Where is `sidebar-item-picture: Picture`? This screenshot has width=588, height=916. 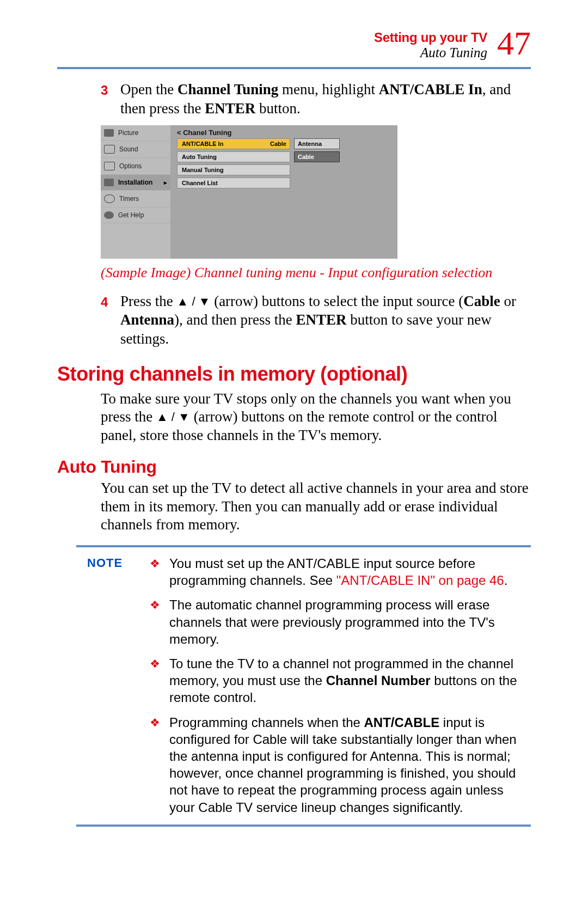 sidebar-item-picture: Picture is located at coordinates (136, 133).